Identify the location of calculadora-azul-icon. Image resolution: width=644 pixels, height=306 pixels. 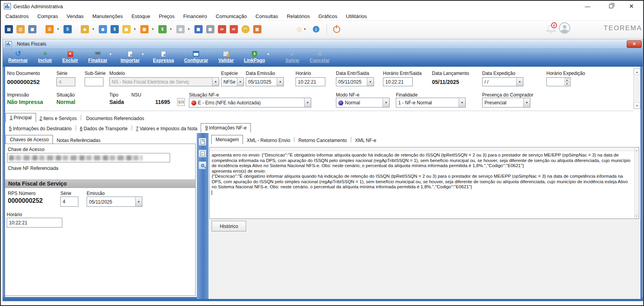
(198, 29).